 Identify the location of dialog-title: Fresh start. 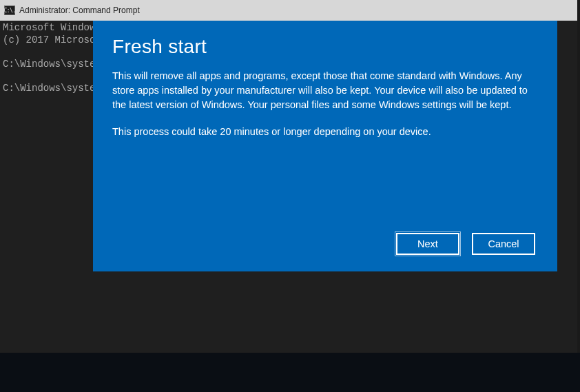
(325, 47).